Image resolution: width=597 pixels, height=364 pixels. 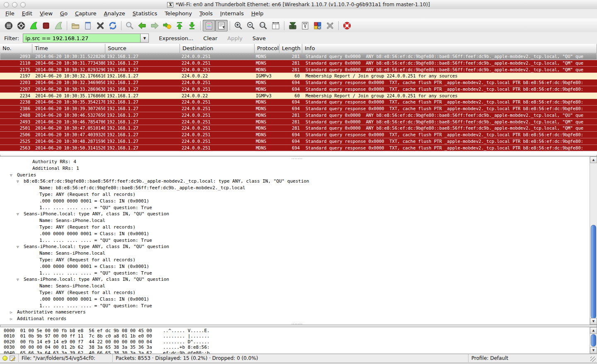 I want to click on filter-dropdown-button: ▼, so click(x=144, y=38).